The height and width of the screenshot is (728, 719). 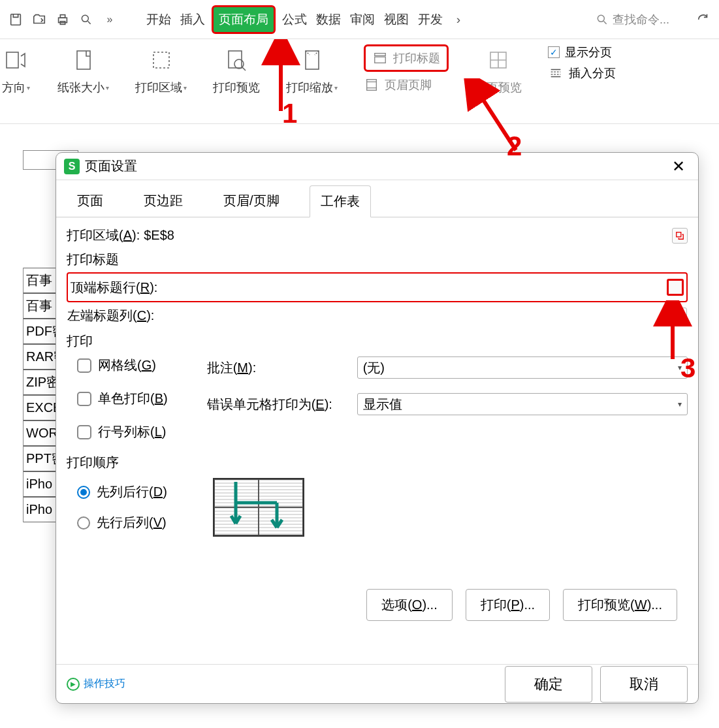 What do you see at coordinates (522, 404) in the screenshot?
I see `errors-combo: 显示值▾` at bounding box center [522, 404].